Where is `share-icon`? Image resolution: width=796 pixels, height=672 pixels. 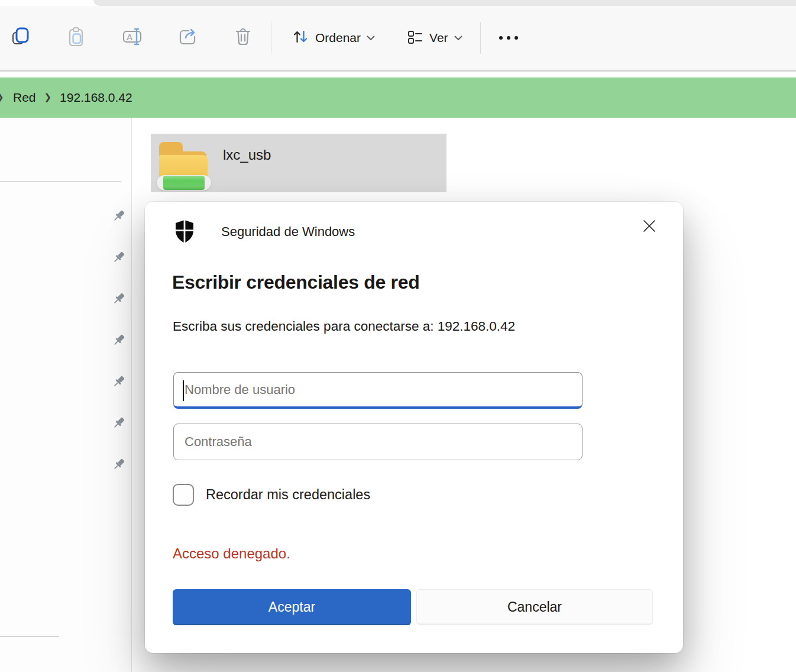 share-icon is located at coordinates (187, 38).